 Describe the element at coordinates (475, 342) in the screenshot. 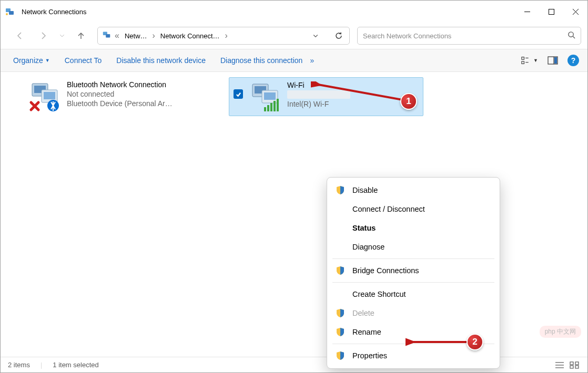

I see `annotation-badge-2: 2` at that location.